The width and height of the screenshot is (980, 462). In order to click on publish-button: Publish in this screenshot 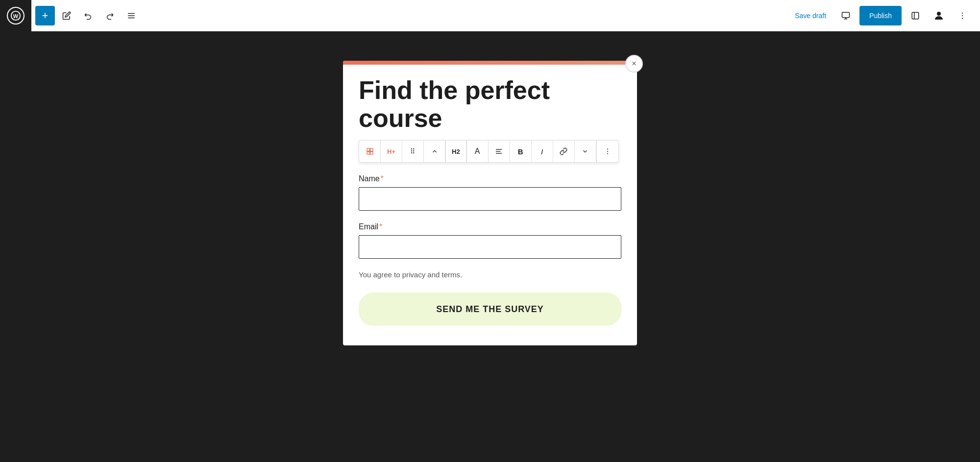, I will do `click(881, 16)`.